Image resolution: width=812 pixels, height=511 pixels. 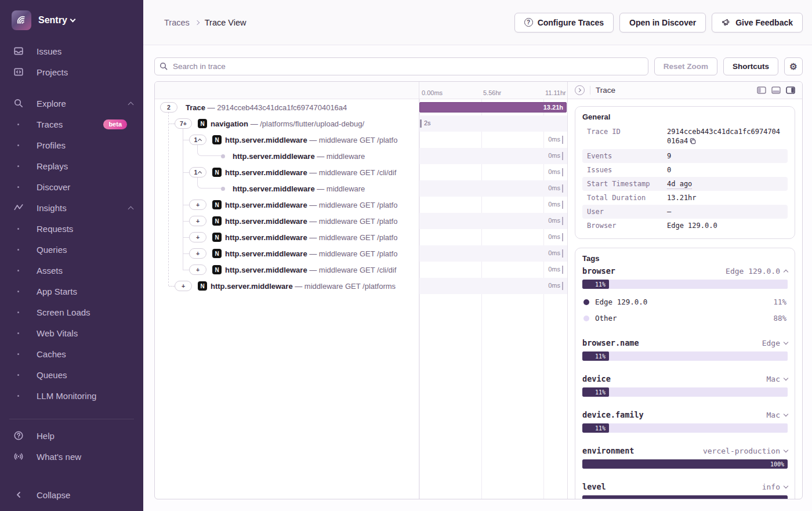 I want to click on settings-gear-button: ⚙, so click(x=793, y=66).